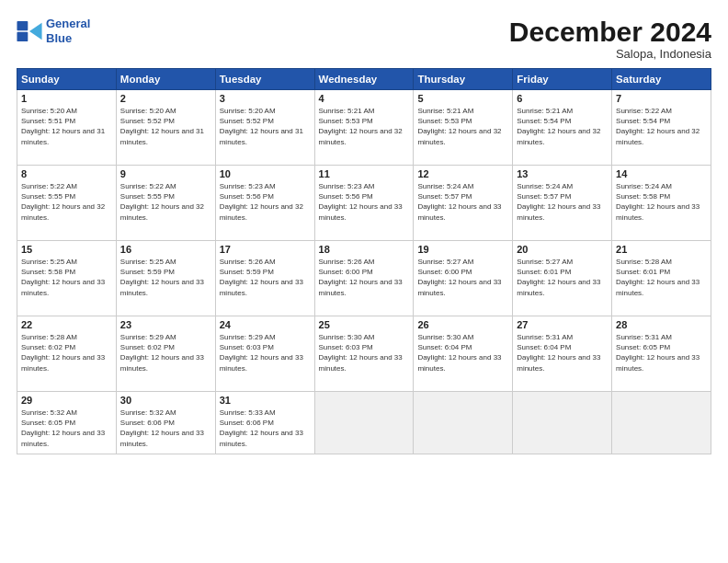 The image size is (728, 563). What do you see at coordinates (662, 174) in the screenshot?
I see `day-number: 14` at bounding box center [662, 174].